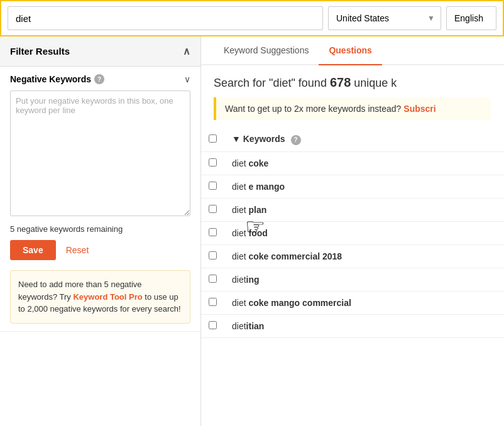 The height and width of the screenshot is (426, 504). What do you see at coordinates (78, 250) in the screenshot?
I see `reset-button: Reset` at bounding box center [78, 250].